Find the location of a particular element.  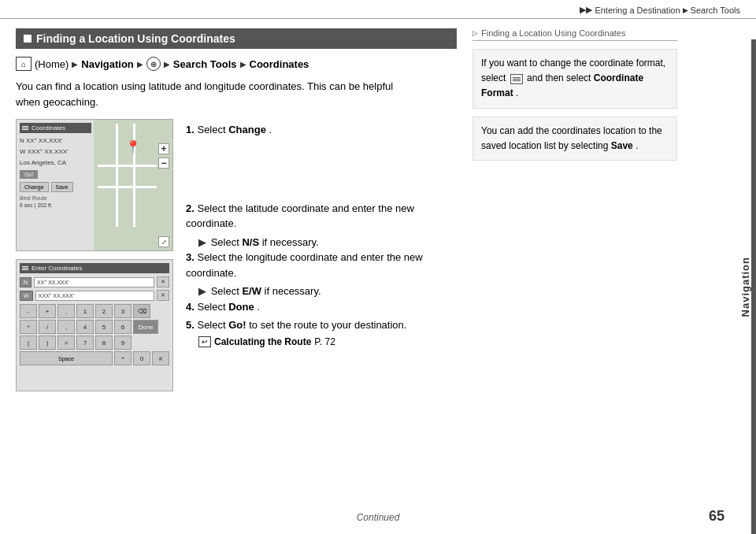

latitude-field: XX° XX.XXX' is located at coordinates (94, 282).